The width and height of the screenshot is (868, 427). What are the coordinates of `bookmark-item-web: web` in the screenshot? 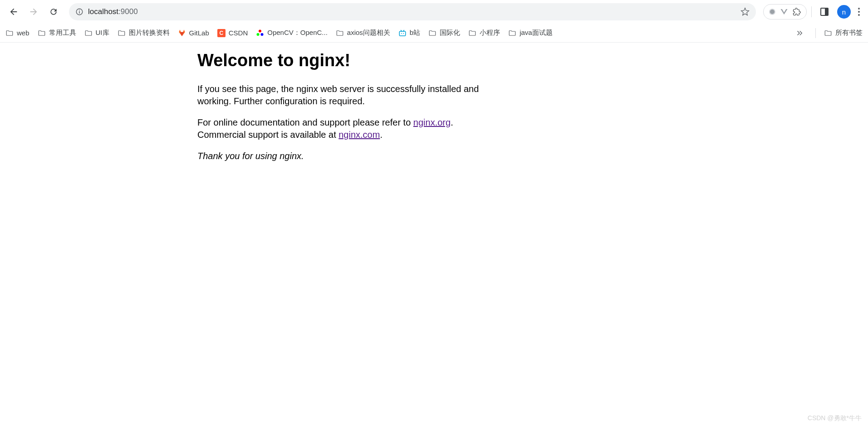 It's located at (17, 33).